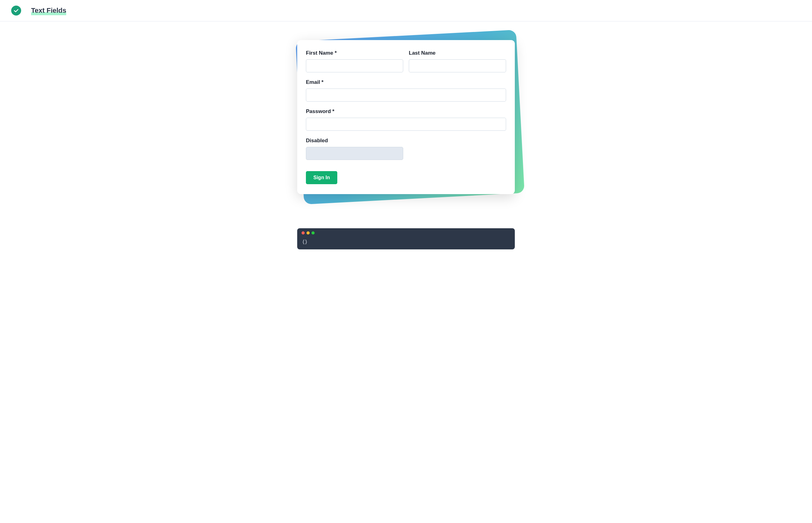  I want to click on form-row-email: Email *, so click(406, 90).